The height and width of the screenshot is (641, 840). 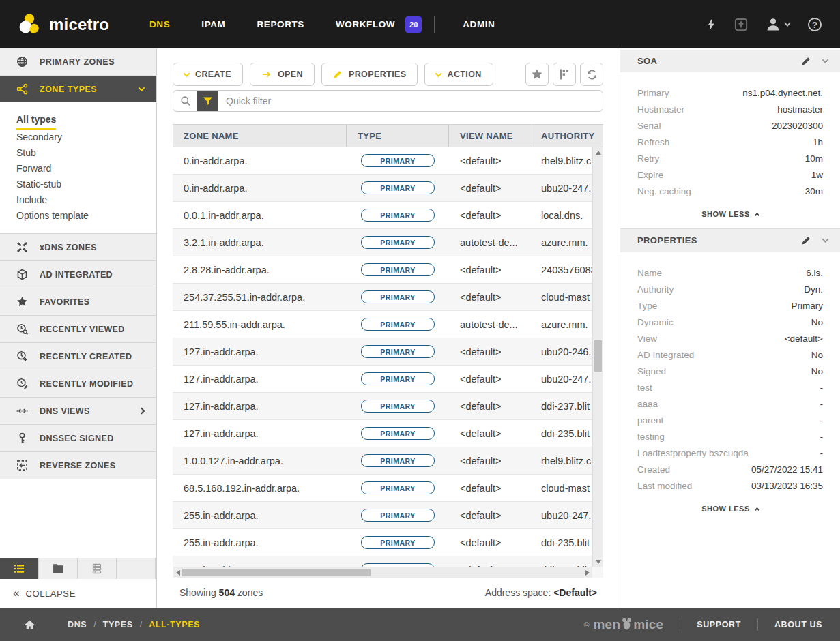 I want to click on create-button: CREATE, so click(x=207, y=74).